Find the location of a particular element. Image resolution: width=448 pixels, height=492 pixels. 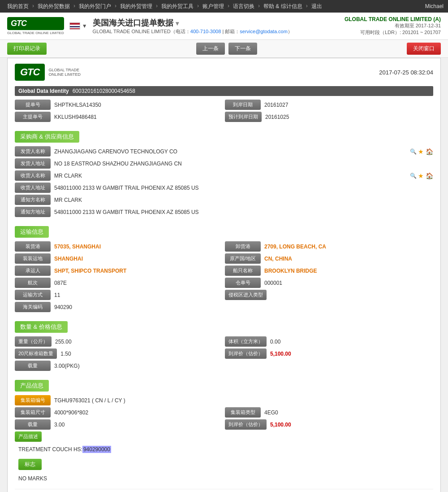

qty-value: 3.00(PKG) is located at coordinates (242, 366).